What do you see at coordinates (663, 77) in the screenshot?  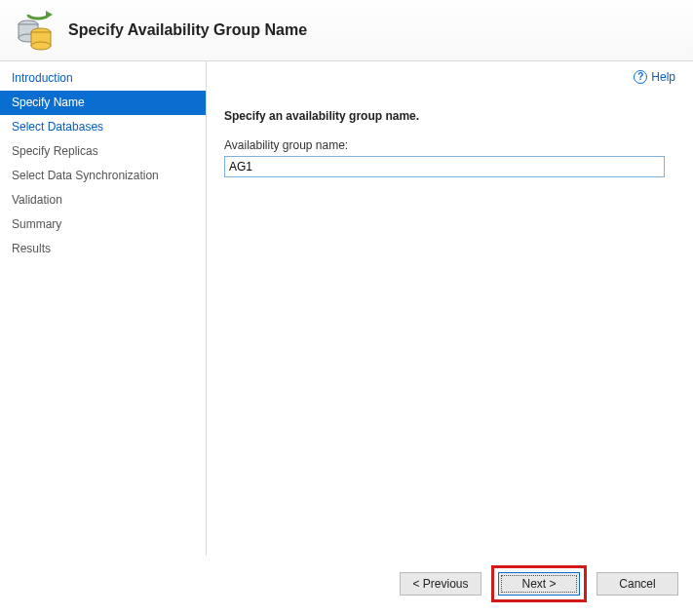 I see `help-label: Help` at bounding box center [663, 77].